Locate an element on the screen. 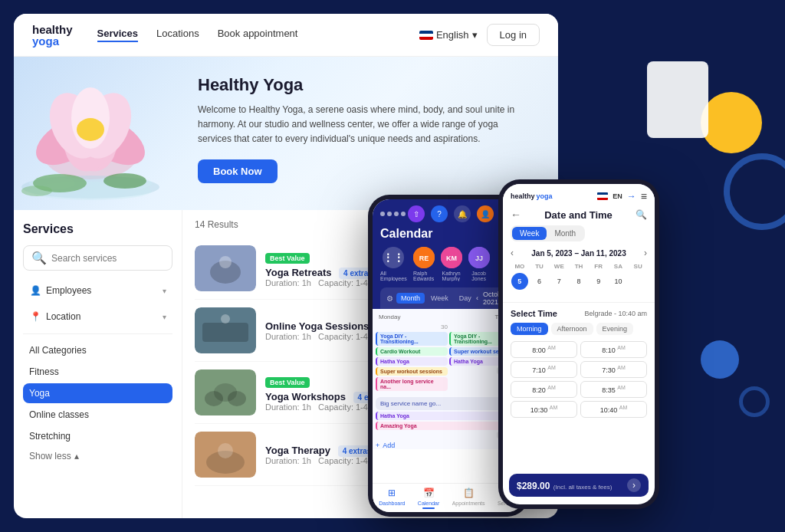 Image resolution: width=785 pixels, height=532 pixels. nav-book: Book appointment is located at coordinates (258, 35).